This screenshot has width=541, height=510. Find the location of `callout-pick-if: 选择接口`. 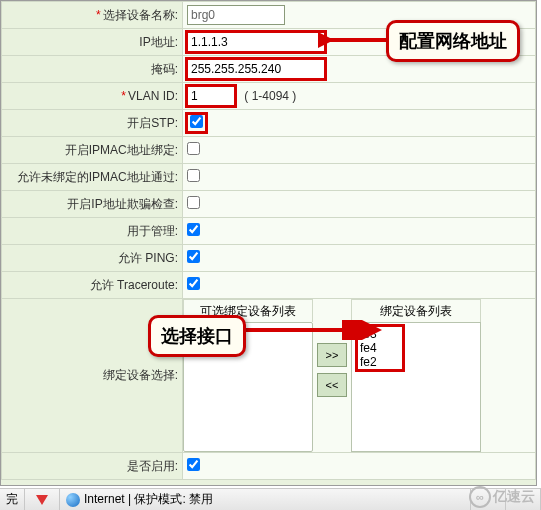

callout-pick-if: 选择接口 is located at coordinates (197, 336).